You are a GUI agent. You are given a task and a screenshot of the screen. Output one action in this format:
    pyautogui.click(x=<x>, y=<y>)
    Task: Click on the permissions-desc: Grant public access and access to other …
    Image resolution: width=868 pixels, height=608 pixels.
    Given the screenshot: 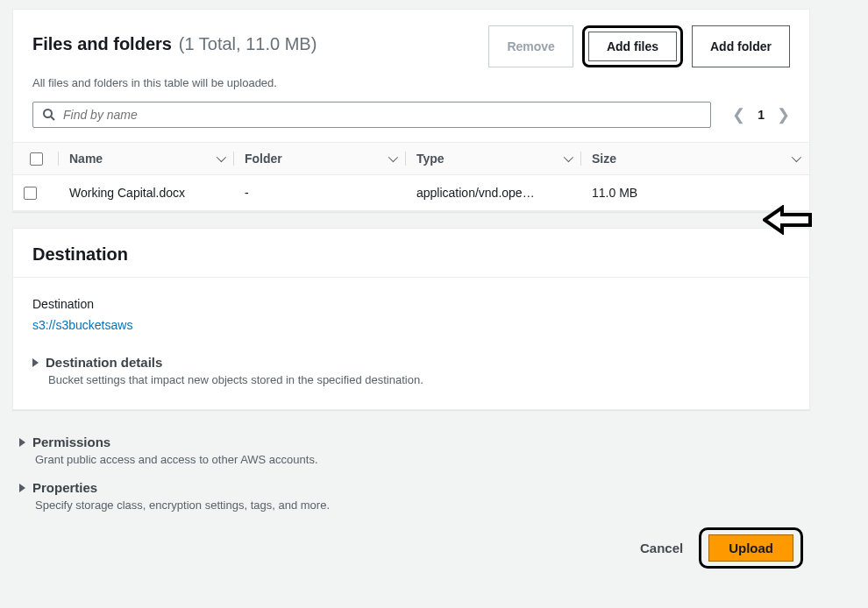 What is the action you would take?
    pyautogui.click(x=419, y=459)
    